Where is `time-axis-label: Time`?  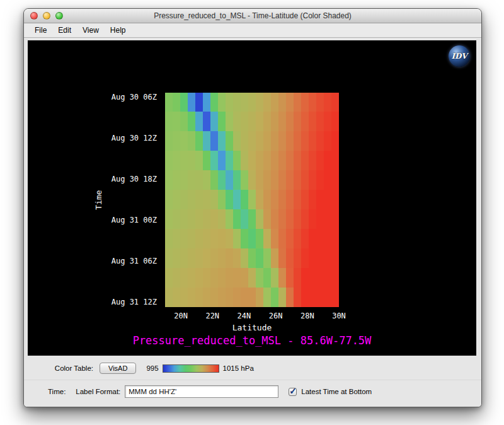
time-axis-label: Time is located at coordinates (98, 199).